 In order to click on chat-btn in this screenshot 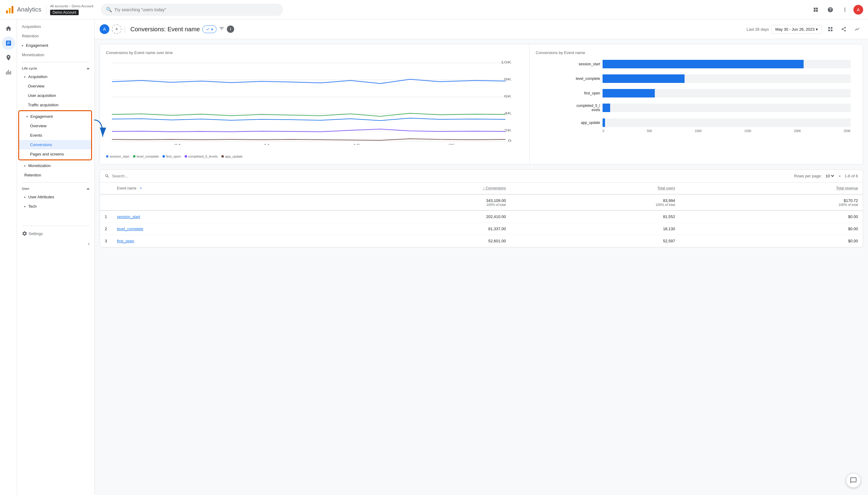, I will do `click(853, 481)`.